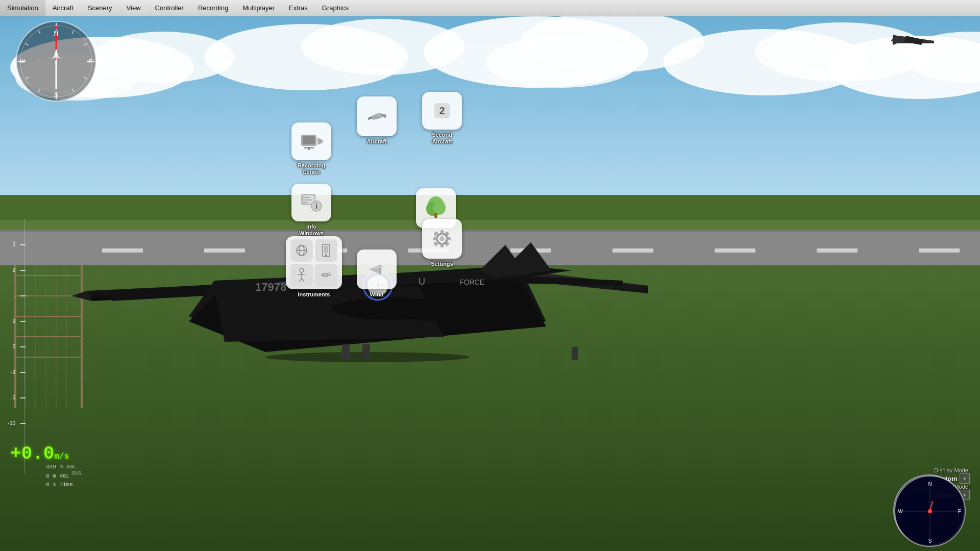 The image size is (980, 551). What do you see at coordinates (930, 484) in the screenshot?
I see `svg-text: N` at bounding box center [930, 484].